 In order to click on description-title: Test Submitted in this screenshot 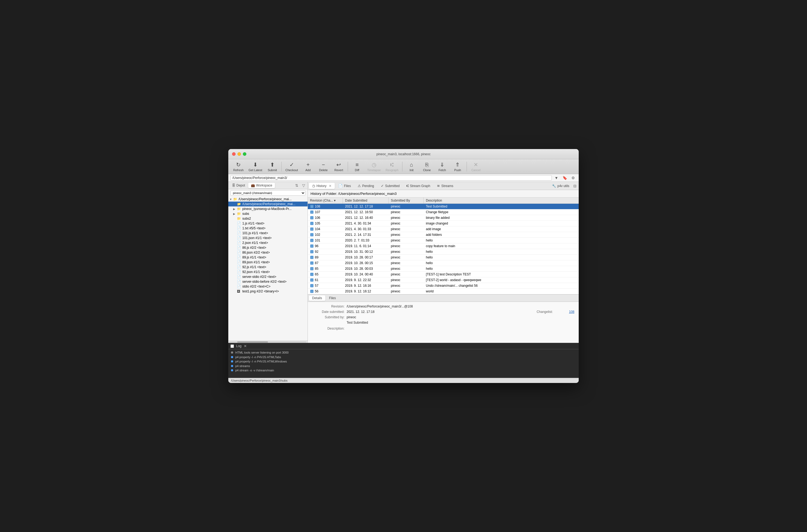, I will do `click(461, 322)`.